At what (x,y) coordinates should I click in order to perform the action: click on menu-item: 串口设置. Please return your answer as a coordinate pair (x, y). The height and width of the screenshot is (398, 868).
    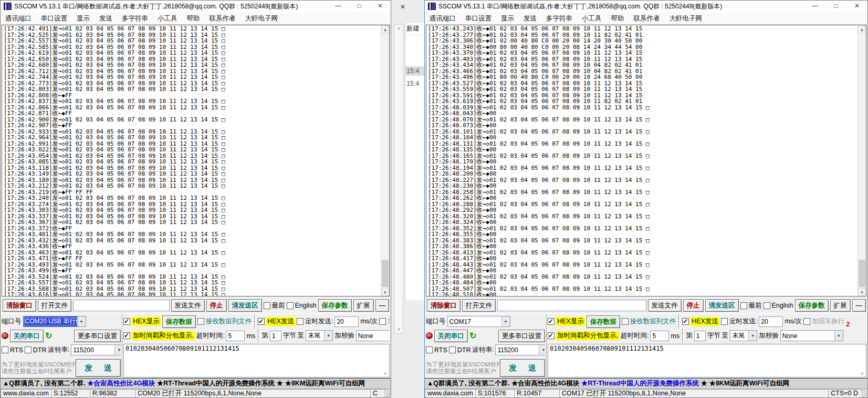
    Looking at the image, I should click on (54, 18).